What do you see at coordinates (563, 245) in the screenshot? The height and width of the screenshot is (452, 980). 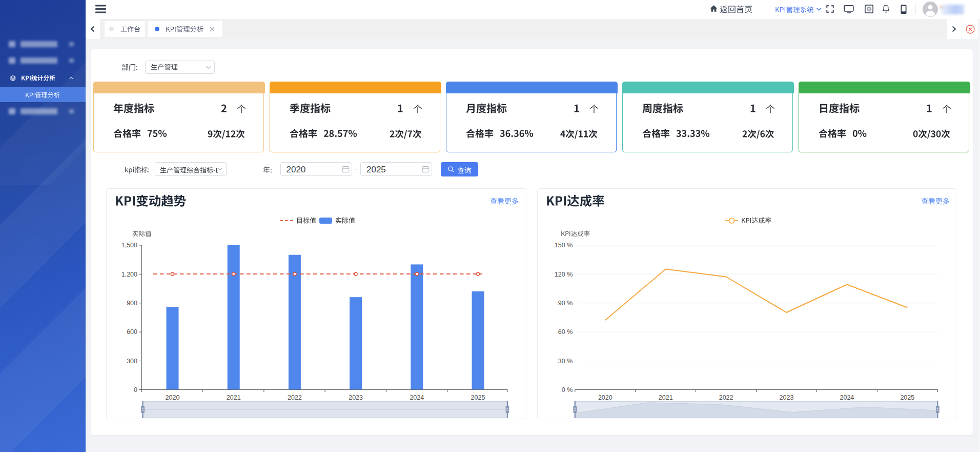 I see `svg-text: 150 %` at bounding box center [563, 245].